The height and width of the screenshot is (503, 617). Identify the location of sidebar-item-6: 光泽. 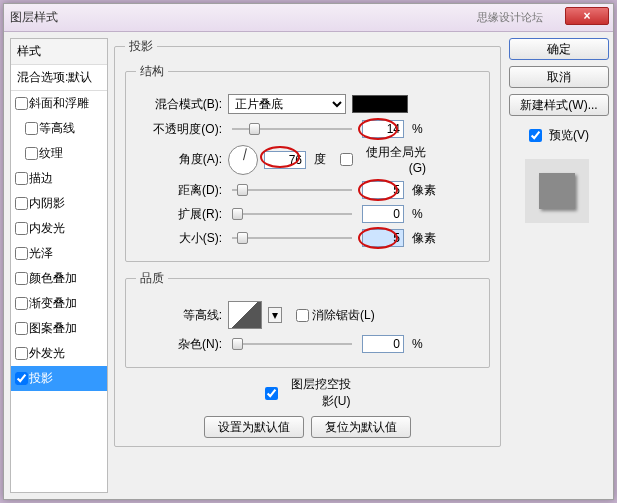
(59, 254).